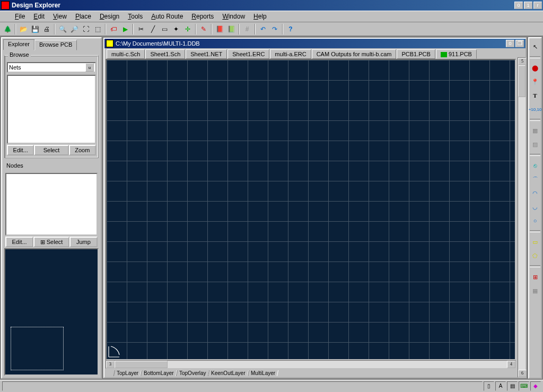 This screenshot has width=543, height=392. I want to click on menu-help: Help, so click(260, 16).